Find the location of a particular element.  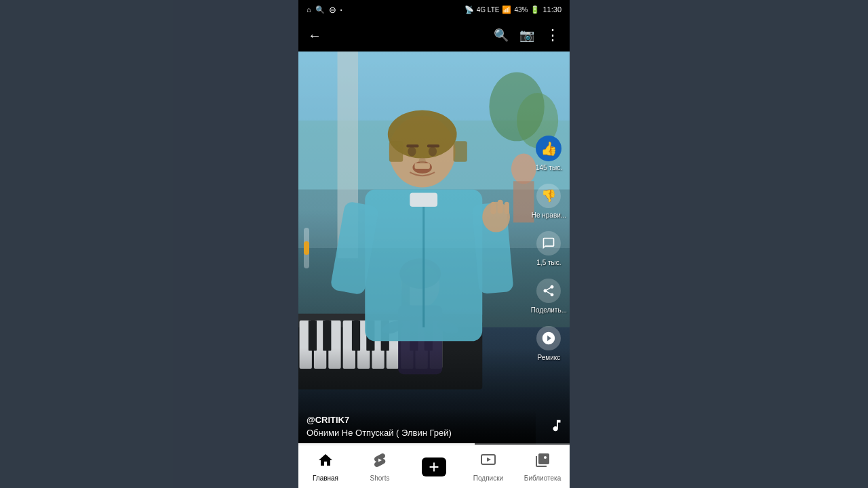

nav-item-shorts: Shorts is located at coordinates (380, 467).